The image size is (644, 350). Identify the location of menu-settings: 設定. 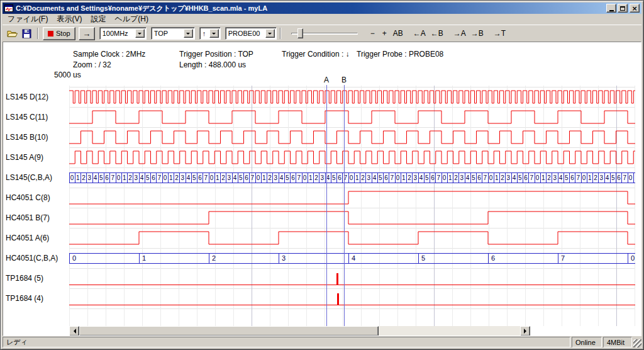
(98, 19).